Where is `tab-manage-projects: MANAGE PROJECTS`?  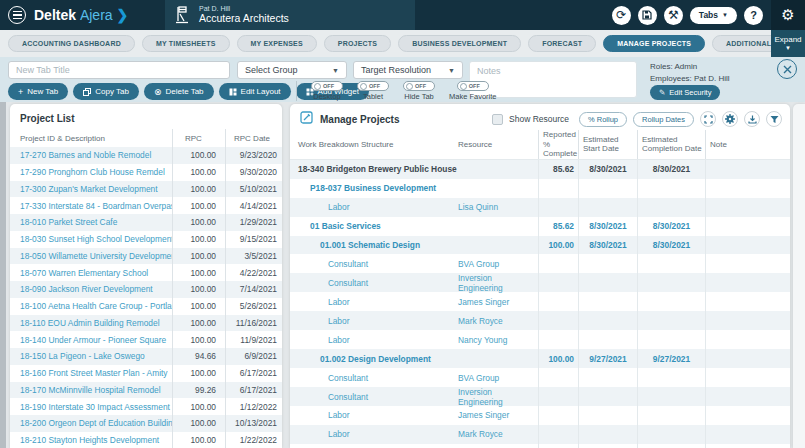
tab-manage-projects: MANAGE PROJECTS is located at coordinates (654, 44).